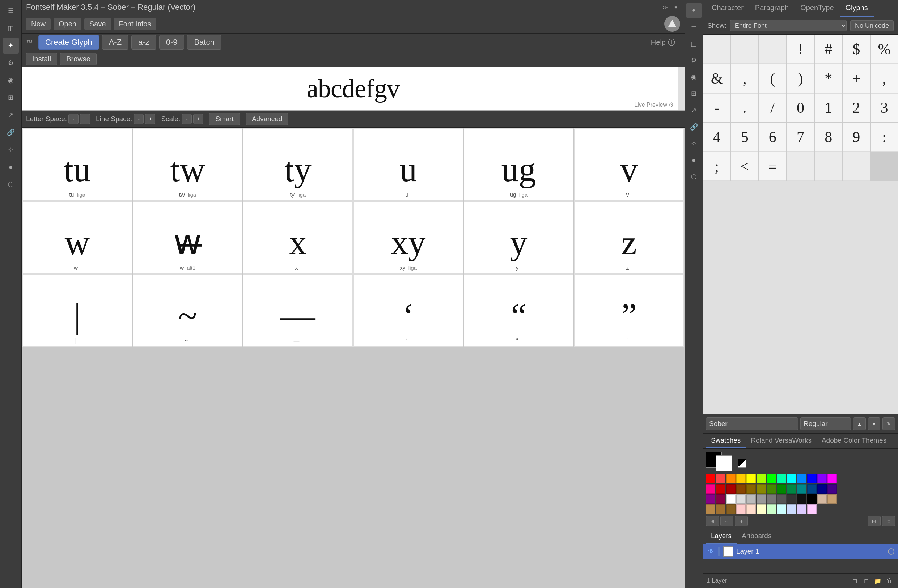 The height and width of the screenshot is (588, 898). What do you see at coordinates (694, 94) in the screenshot?
I see `vtool-grid: ⊞` at bounding box center [694, 94].